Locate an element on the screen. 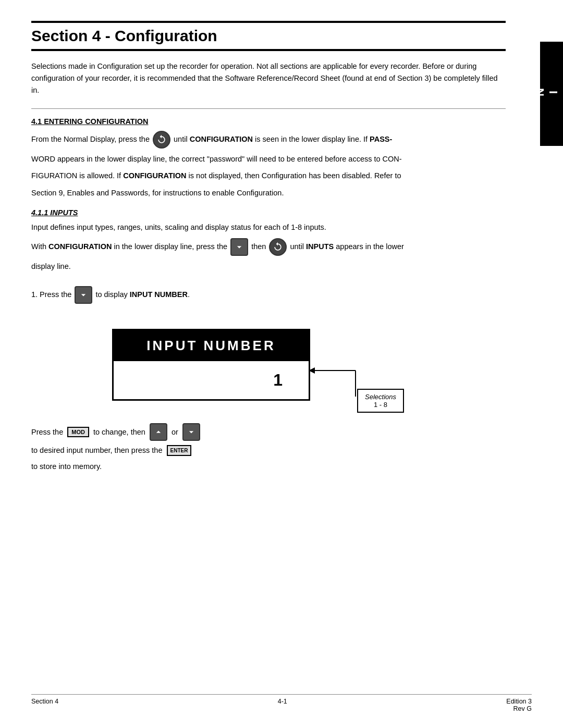  press-post-2: to store into memory. is located at coordinates (268, 467).